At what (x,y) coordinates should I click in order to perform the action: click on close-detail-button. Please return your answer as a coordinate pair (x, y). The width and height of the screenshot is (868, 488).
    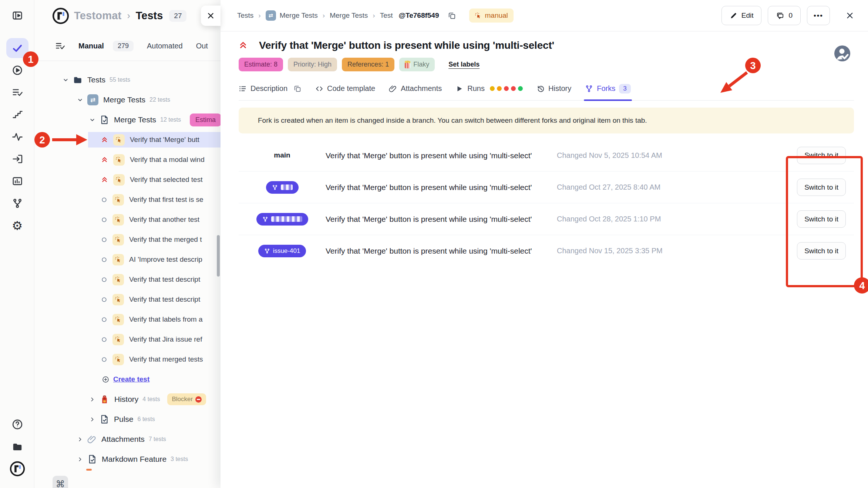
    Looking at the image, I should click on (850, 16).